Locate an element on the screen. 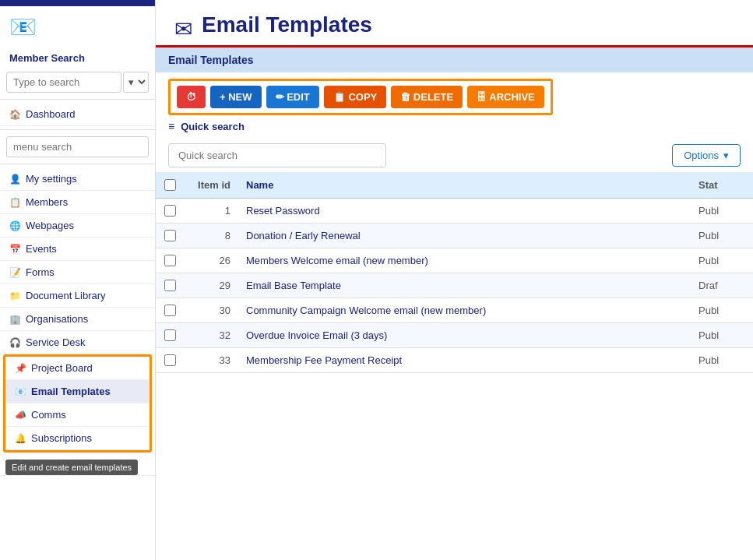 This screenshot has height=560, width=753. row-item-id: 29 is located at coordinates (211, 286).